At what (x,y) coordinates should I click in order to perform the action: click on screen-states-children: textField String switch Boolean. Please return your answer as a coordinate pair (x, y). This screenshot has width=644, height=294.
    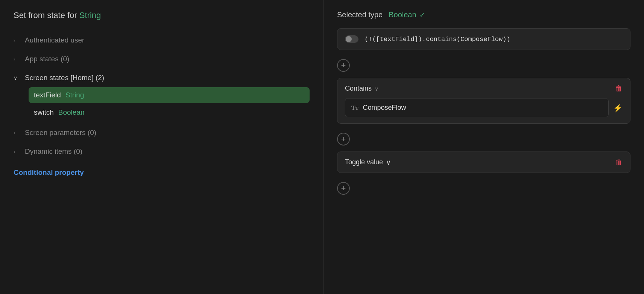
    Looking at the image, I should click on (162, 104).